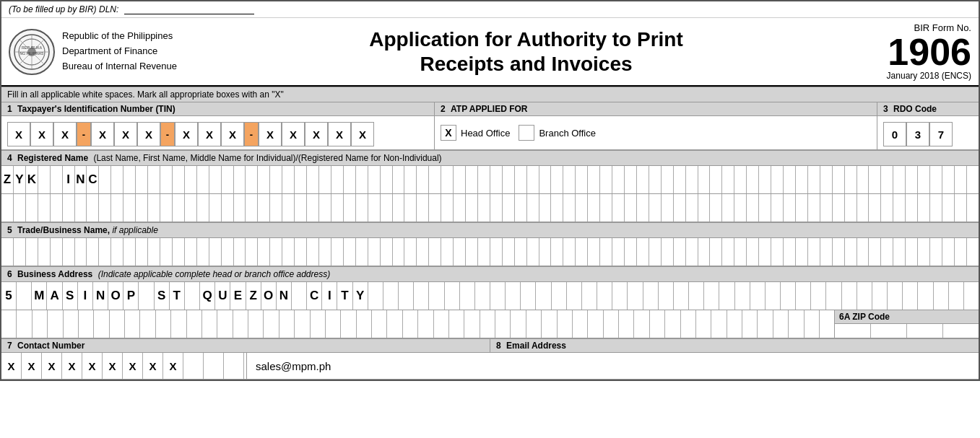 This screenshot has width=980, height=438. I want to click on char-cell: T, so click(178, 296).